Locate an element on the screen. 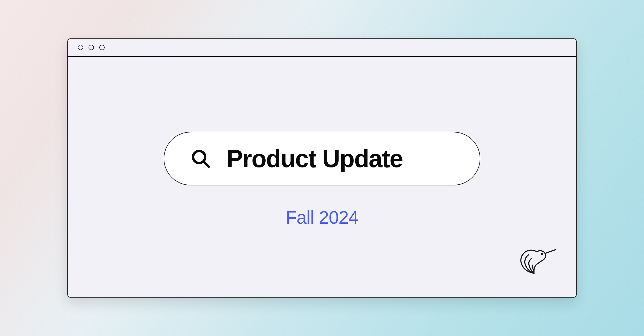 This screenshot has height=336, width=644. search-icon is located at coordinates (201, 159).